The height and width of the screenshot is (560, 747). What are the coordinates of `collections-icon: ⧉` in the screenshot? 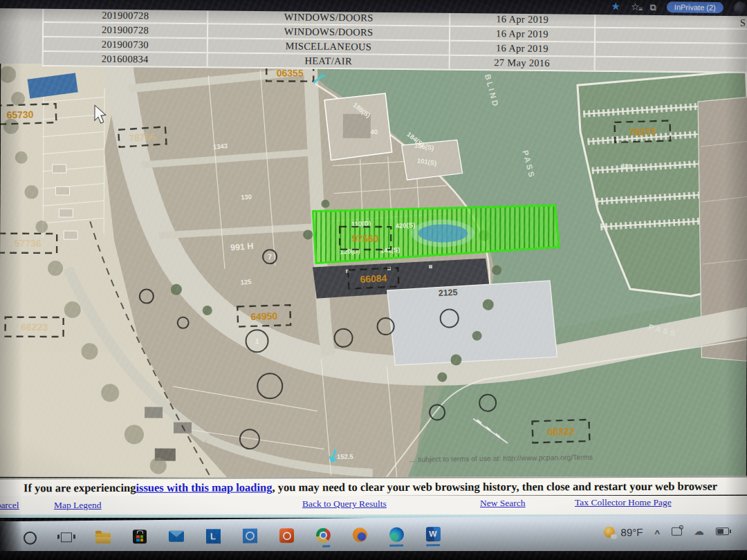 It's located at (653, 7).